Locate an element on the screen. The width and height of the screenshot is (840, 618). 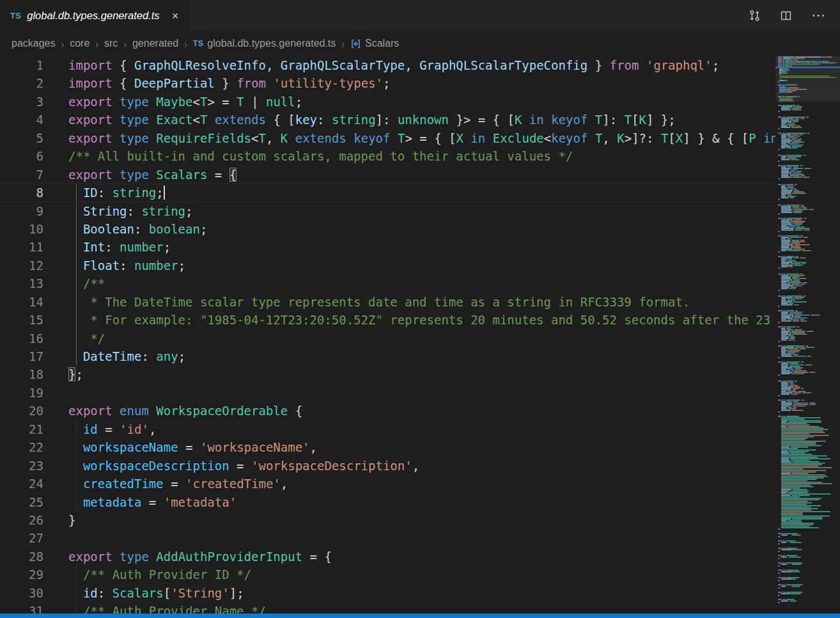
code-line: 18}; is located at coordinates (387, 374).